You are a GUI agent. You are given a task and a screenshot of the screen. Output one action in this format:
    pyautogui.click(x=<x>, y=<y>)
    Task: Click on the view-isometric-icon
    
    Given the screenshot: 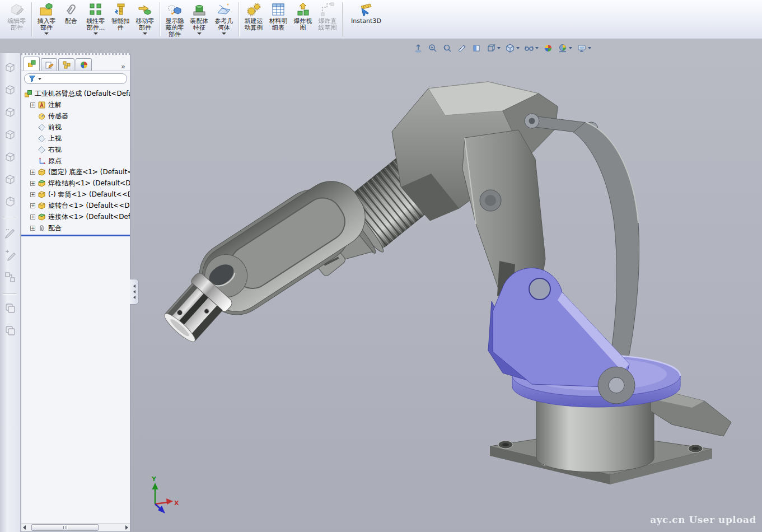 What is the action you would take?
    pyautogui.click(x=10, y=203)
    